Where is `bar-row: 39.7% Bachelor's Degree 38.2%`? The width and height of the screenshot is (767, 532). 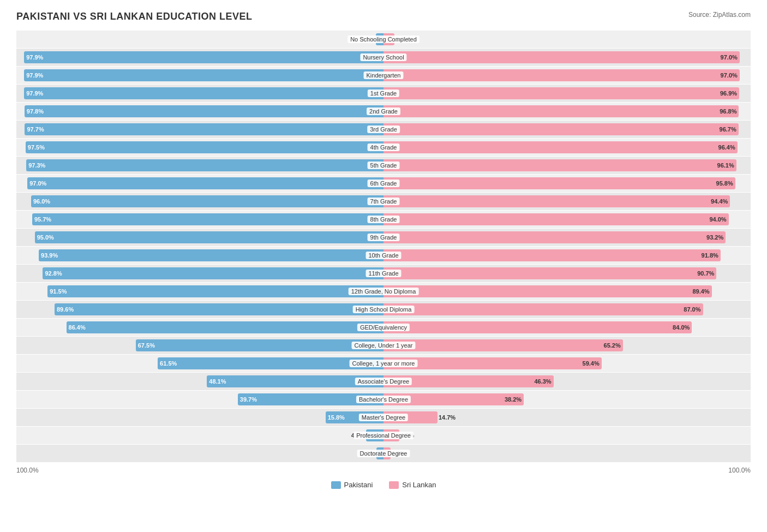
bar-row: 39.7% Bachelor's Degree 38.2% is located at coordinates (384, 399).